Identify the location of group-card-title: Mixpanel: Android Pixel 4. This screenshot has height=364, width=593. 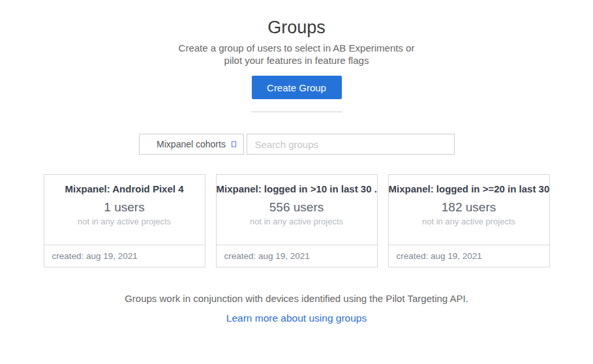
(125, 189).